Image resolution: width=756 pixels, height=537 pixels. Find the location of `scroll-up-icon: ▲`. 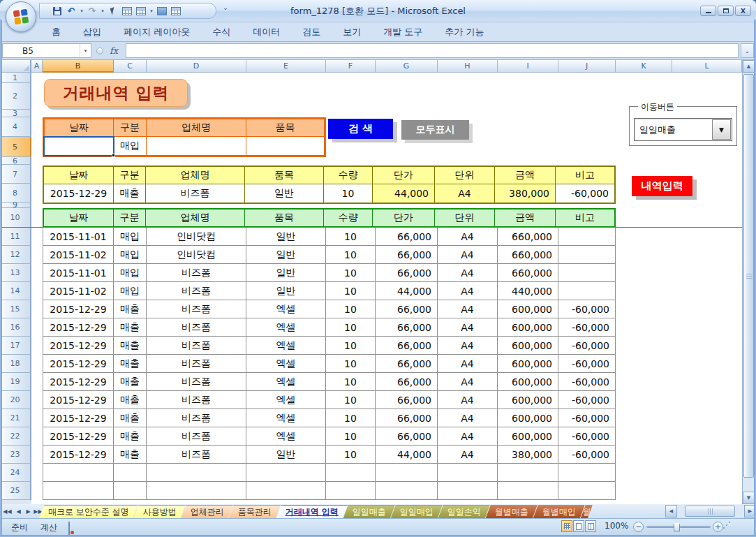

scroll-up-icon: ▲ is located at coordinates (748, 66).